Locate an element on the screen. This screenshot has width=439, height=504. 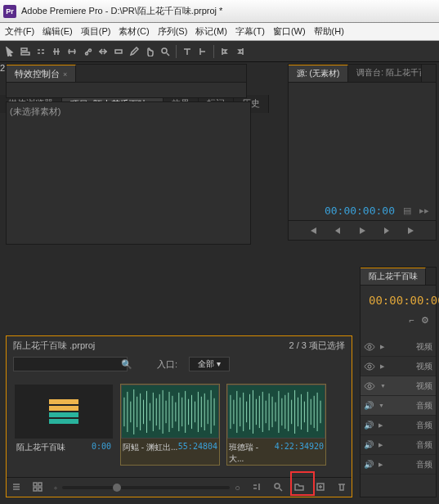
project-item-sequence: 陌上花千百味0:00 is located at coordinates (64, 425).